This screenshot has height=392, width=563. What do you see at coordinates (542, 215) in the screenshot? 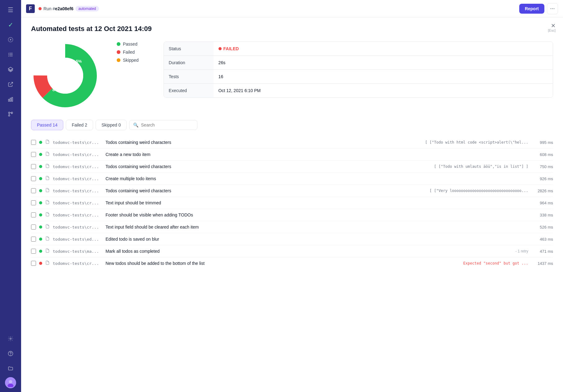
I see `test-duration: 338 ms` at bounding box center [542, 215].